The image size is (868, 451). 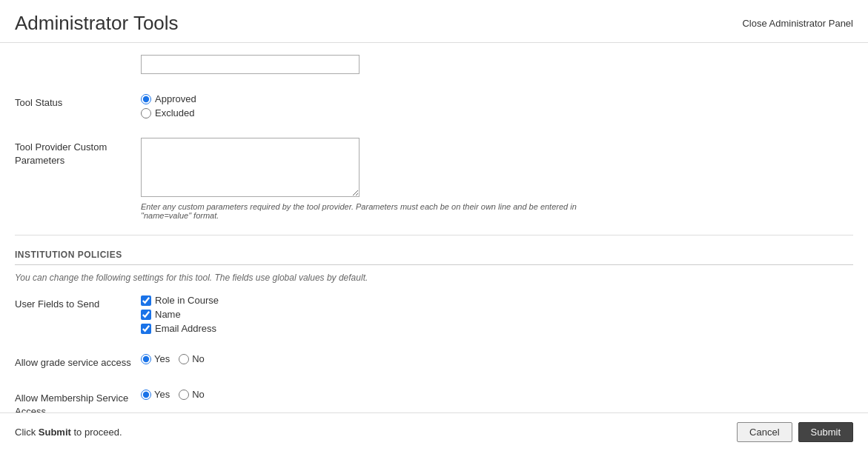 I want to click on footer-submit-bold: Submit, so click(x=55, y=432).